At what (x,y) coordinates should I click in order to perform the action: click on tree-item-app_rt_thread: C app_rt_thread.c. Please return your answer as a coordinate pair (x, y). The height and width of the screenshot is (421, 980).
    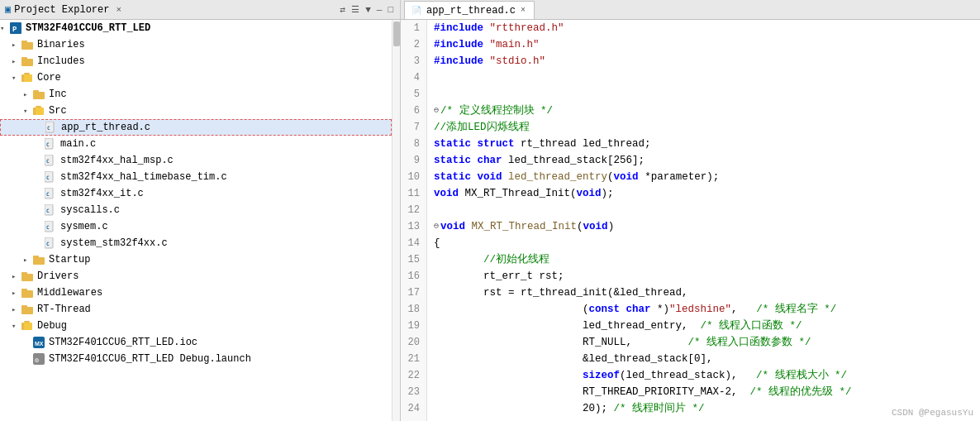
    Looking at the image, I should click on (196, 127).